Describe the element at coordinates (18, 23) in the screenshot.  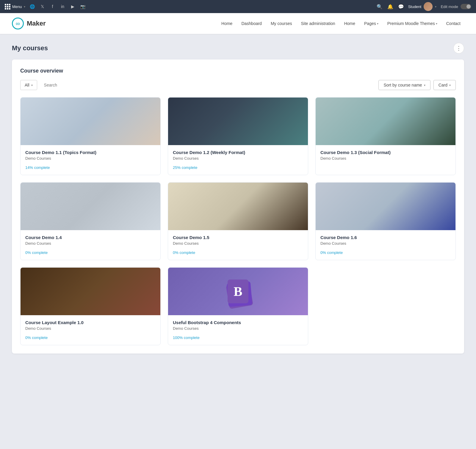
I see `logo-icon: ∞` at that location.